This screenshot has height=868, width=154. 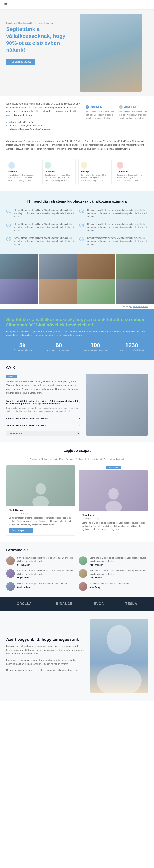 I want to click on hero-section: Sample text. Click to select the text bo…, so click(x=77, y=53).